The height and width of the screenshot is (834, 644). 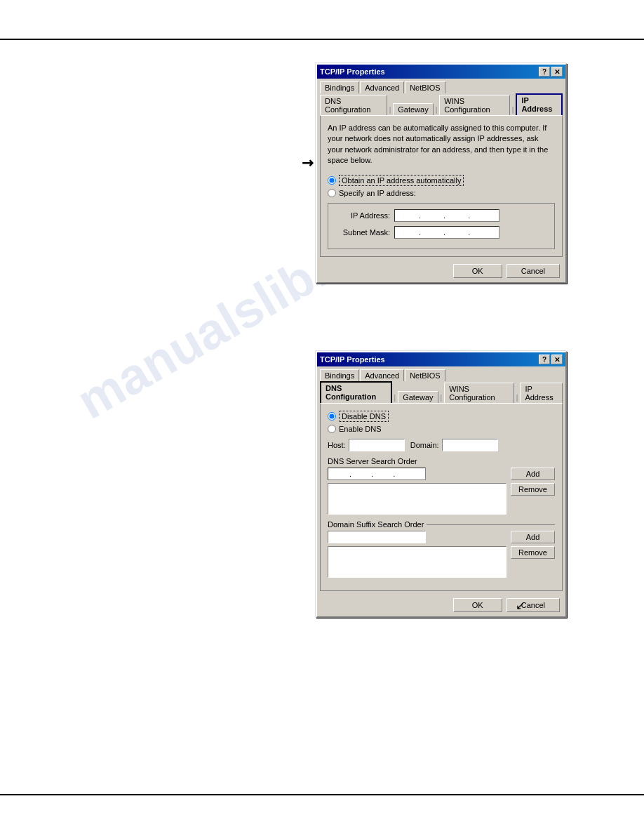 What do you see at coordinates (432, 216) in the screenshot?
I see `ip-seg2` at bounding box center [432, 216].